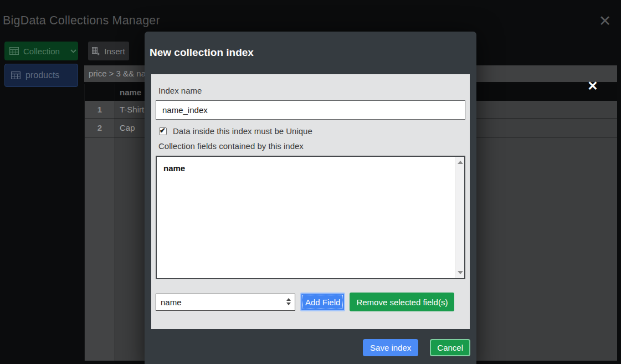 The height and width of the screenshot is (364, 621). Describe the element at coordinates (236, 131) in the screenshot. I see `unique-checkbox-row: ✔ Data inside this index must be Unique` at that location.